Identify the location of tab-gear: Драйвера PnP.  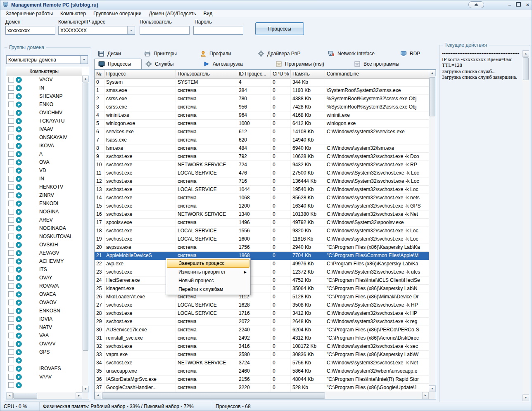
(289, 54).